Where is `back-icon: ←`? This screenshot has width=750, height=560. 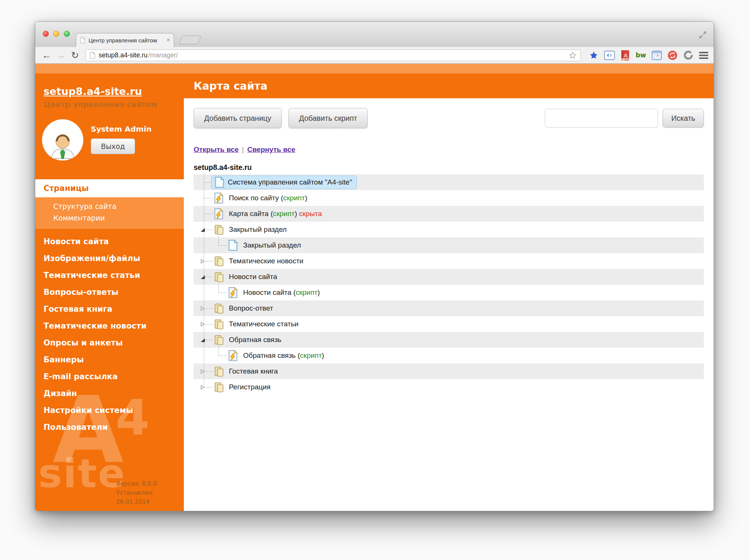
back-icon: ← is located at coordinates (47, 56).